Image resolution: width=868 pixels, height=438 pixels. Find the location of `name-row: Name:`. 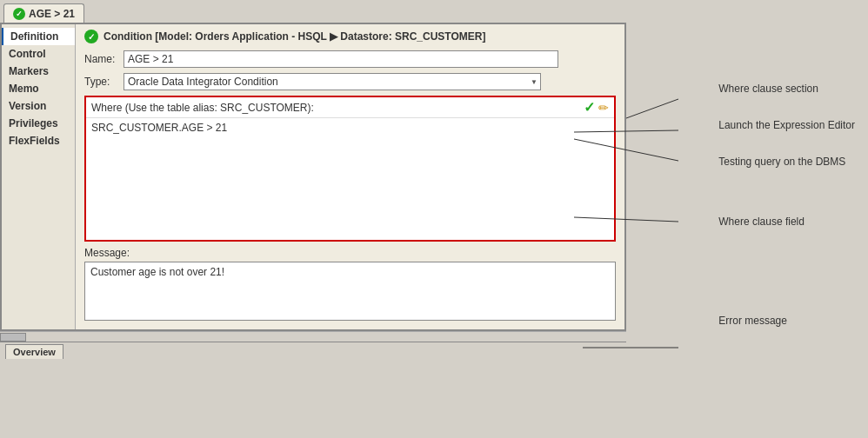

name-row: Name: is located at coordinates (350, 59).